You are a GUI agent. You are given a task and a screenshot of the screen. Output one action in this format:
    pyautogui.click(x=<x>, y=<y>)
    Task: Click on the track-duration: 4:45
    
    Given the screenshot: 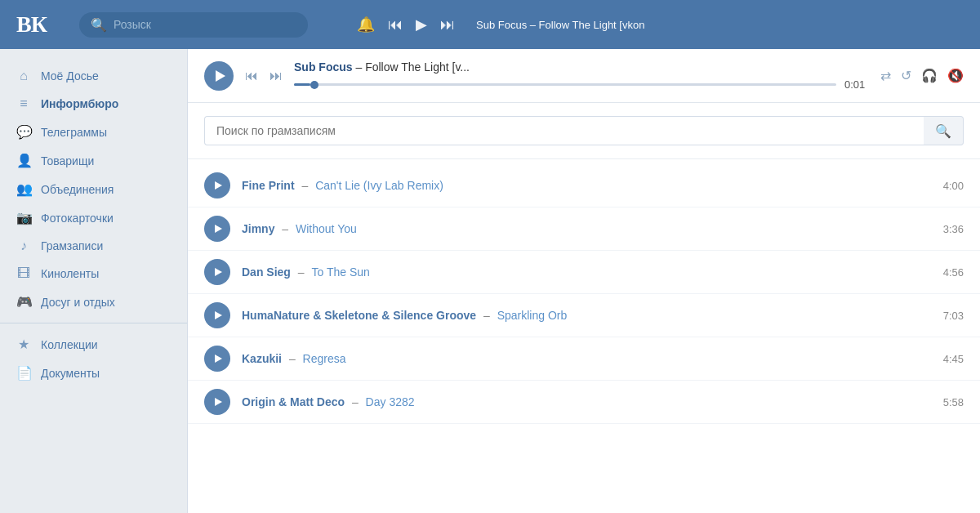 What is the action you would take?
    pyautogui.click(x=949, y=359)
    